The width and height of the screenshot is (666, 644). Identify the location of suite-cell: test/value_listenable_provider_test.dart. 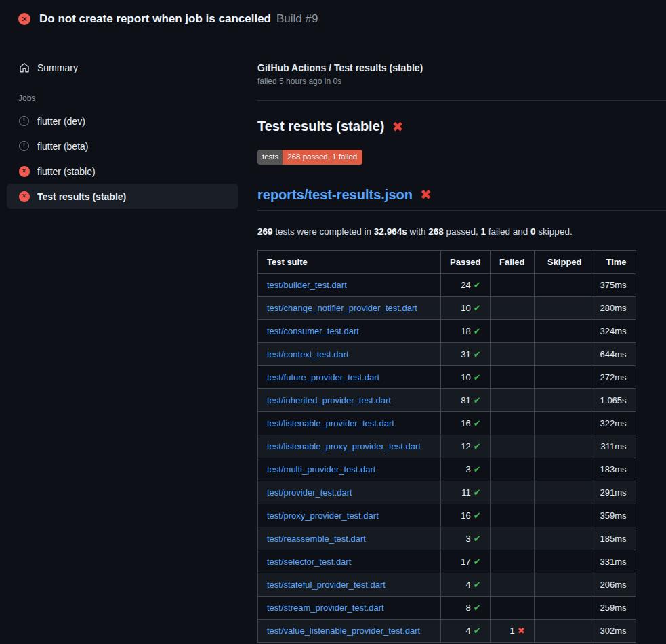
(350, 630).